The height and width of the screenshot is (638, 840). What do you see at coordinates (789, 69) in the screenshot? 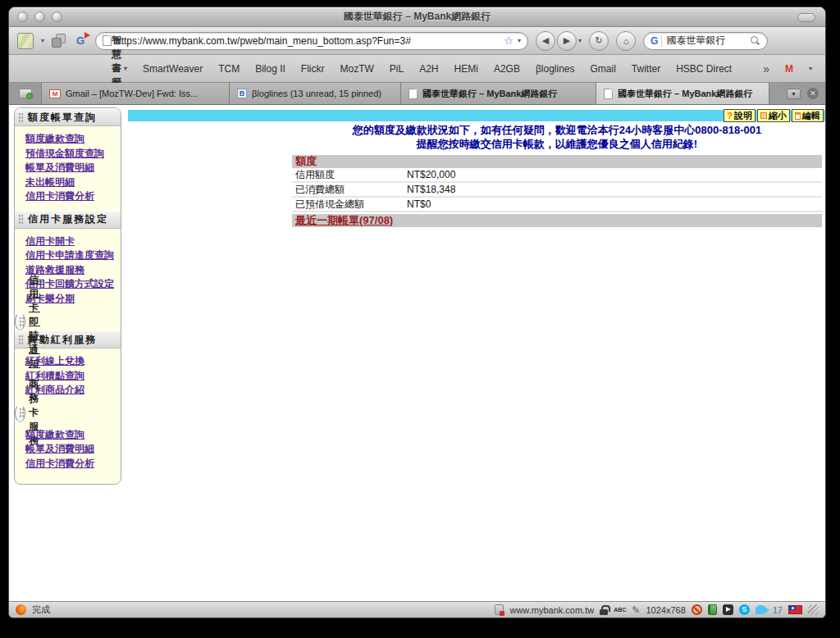
I see `gmail-icon: M` at bounding box center [789, 69].